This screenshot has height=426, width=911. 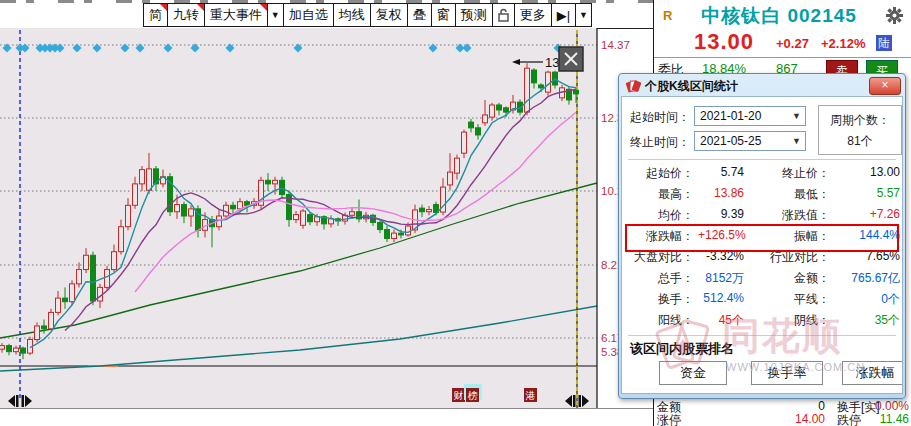 I want to click on chart-bottom-border, so click(x=326, y=408).